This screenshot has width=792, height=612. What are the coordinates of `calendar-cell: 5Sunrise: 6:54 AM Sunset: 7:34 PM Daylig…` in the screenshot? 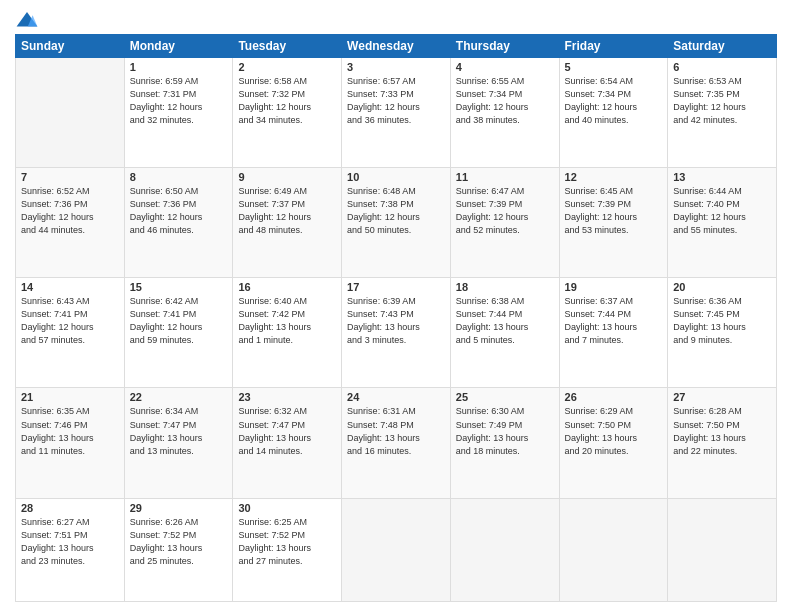 It's located at (614, 113).